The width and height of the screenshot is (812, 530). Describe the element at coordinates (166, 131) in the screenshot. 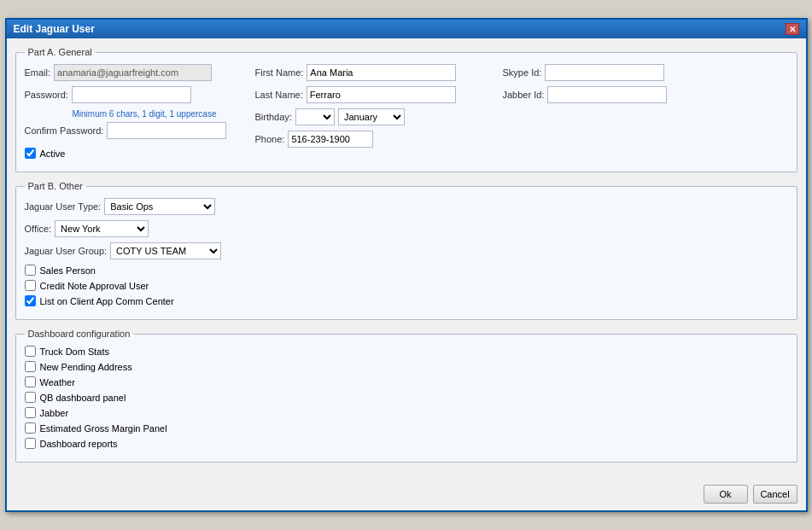

I see `confirm-password-input` at that location.